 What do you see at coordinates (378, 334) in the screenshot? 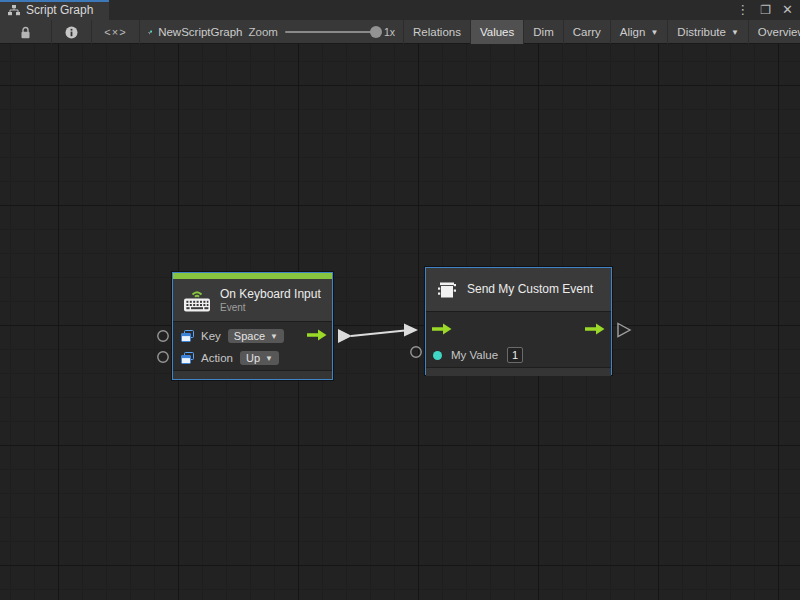
I see `flow-wire` at bounding box center [378, 334].